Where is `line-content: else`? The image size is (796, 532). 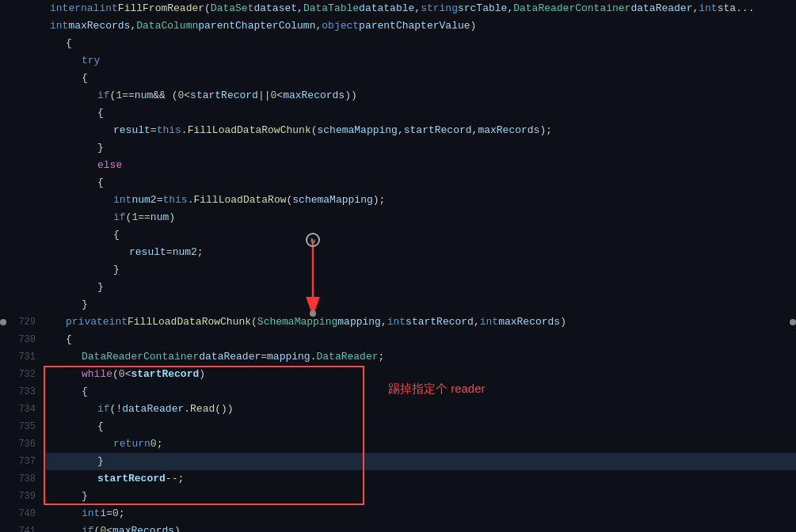 line-content: else is located at coordinates (420, 165).